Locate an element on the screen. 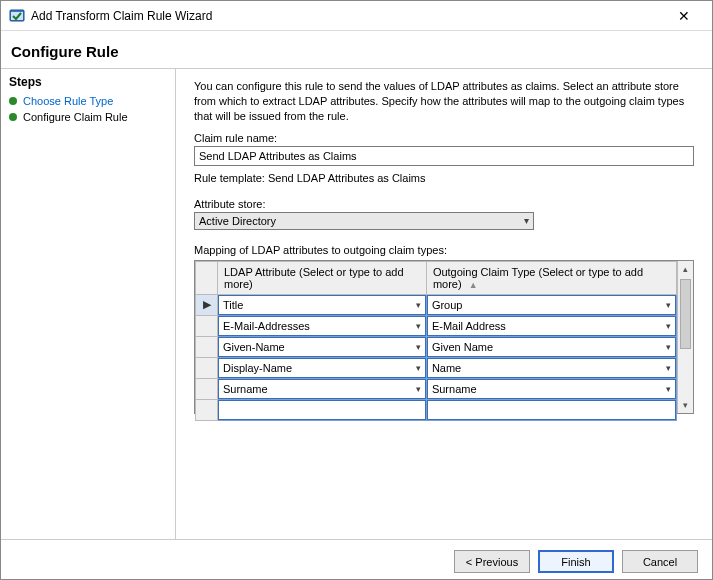 The height and width of the screenshot is (580, 713). attribute-store-select: Active Directory ▾ is located at coordinates (364, 221).